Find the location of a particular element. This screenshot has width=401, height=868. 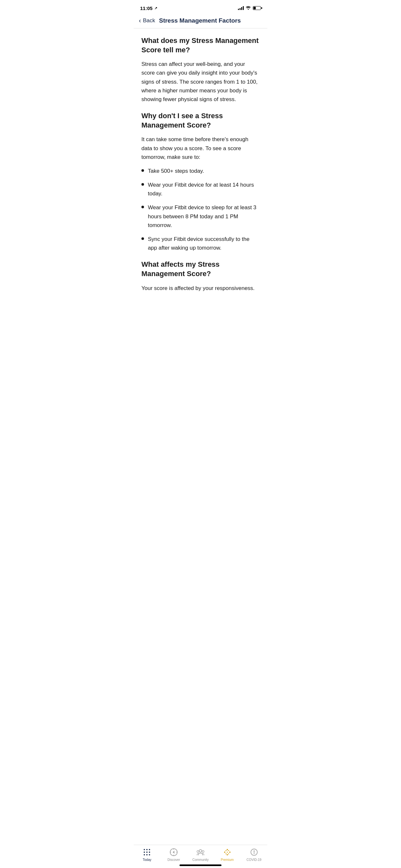

bullet-text: Take 500+ steps today. is located at coordinates (176, 171).